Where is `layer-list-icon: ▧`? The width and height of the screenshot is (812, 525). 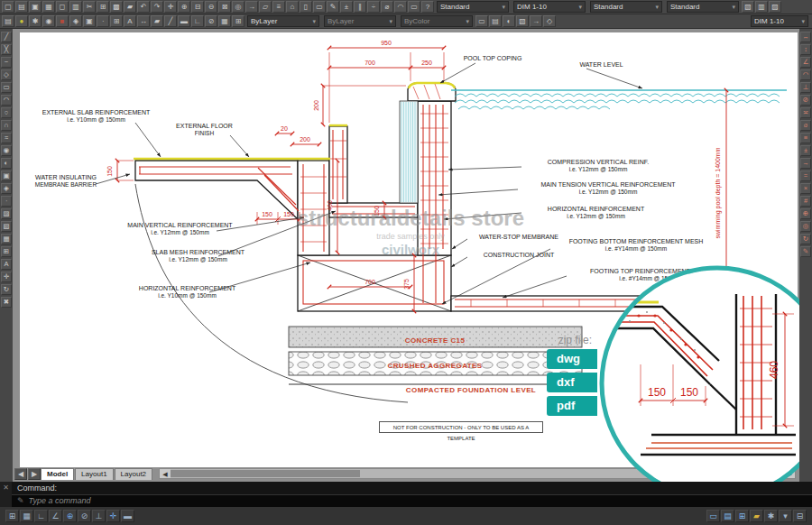 layer-list-icon: ▧ is located at coordinates (748, 7).